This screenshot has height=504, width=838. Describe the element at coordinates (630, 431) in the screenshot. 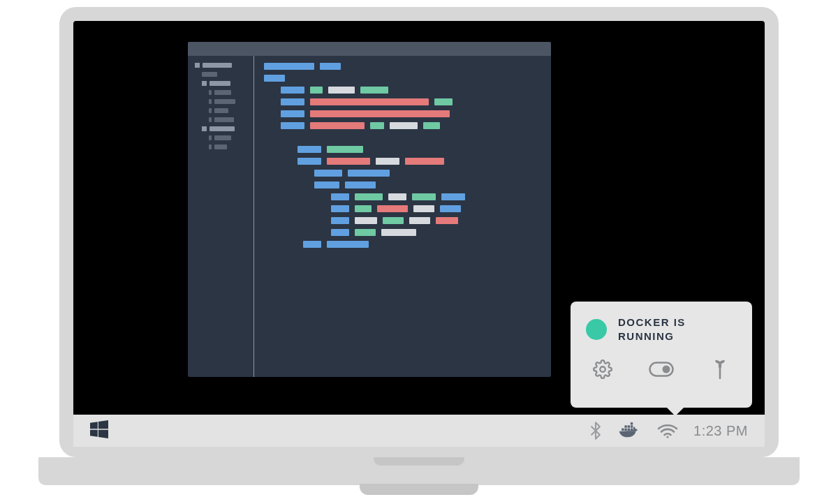

I see `docker-whale-icon` at that location.